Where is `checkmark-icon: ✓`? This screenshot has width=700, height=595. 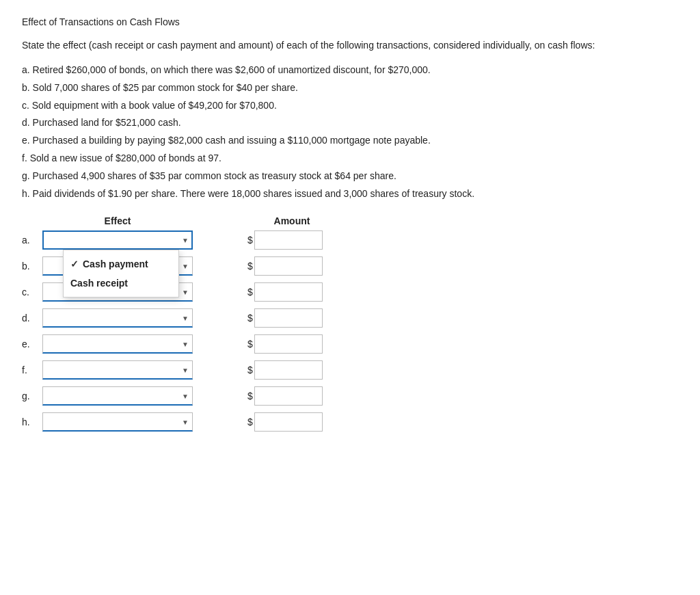
checkmark-icon: ✓ is located at coordinates (75, 264).